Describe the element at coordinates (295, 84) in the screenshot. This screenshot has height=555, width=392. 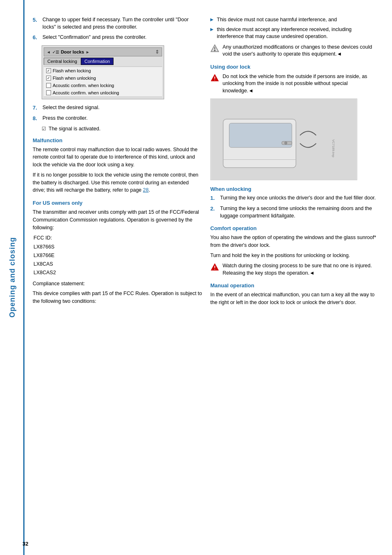
I see `warning-box-2: Do not lock the vehicle from the outside…` at that location.